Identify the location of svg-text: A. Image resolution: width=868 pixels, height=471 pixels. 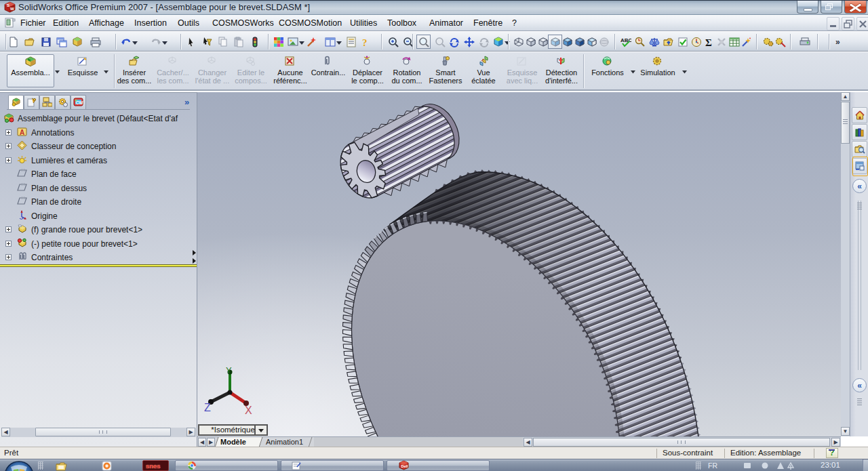
(22, 133).